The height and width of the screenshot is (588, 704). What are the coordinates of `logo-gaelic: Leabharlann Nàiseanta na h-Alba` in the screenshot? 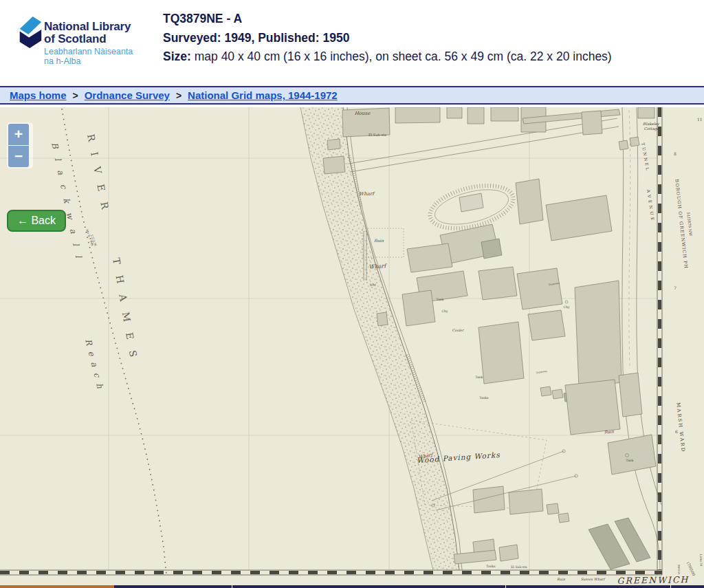 It's located at (88, 56).